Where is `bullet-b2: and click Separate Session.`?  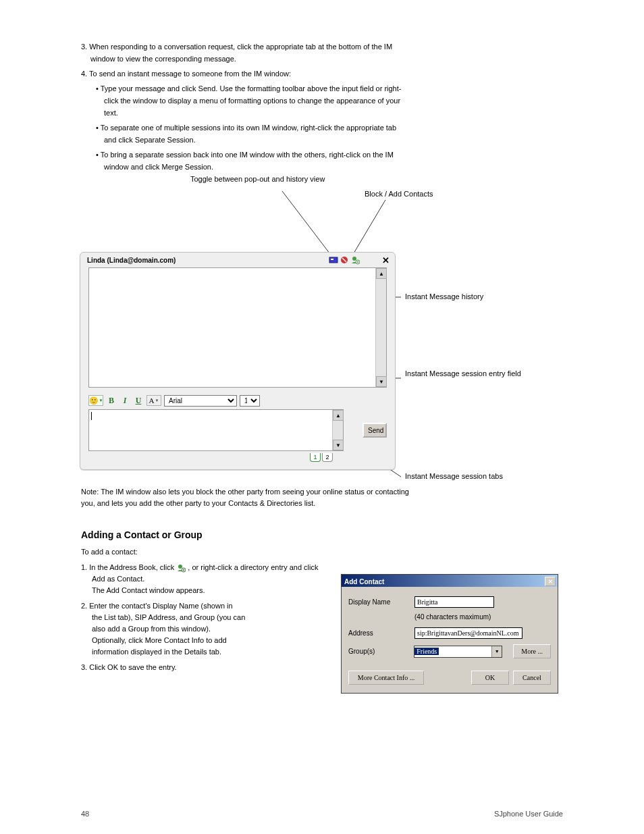
bullet-b2: and click Separate Session. is located at coordinates (325, 140).